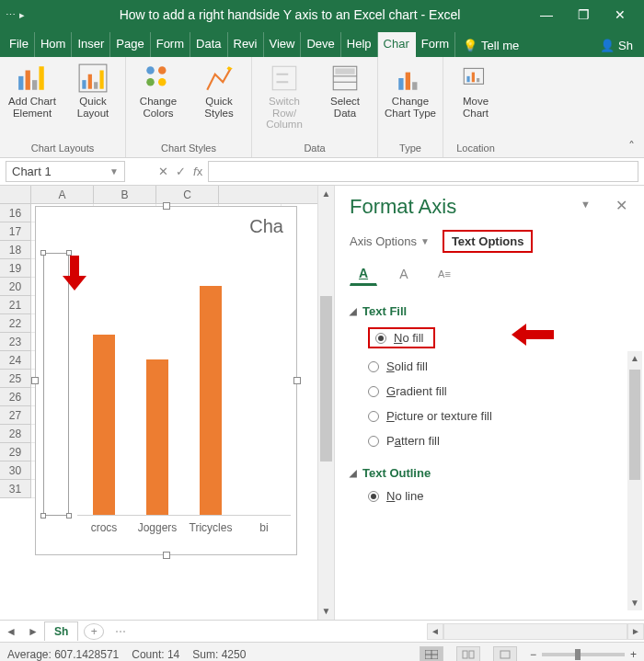  Describe the element at coordinates (11, 15) in the screenshot. I see `qat-more-icon: ⋯` at that location.